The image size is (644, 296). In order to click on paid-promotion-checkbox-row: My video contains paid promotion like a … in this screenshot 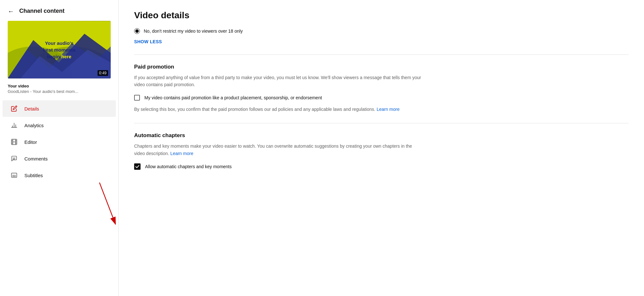, I will do `click(381, 98)`.